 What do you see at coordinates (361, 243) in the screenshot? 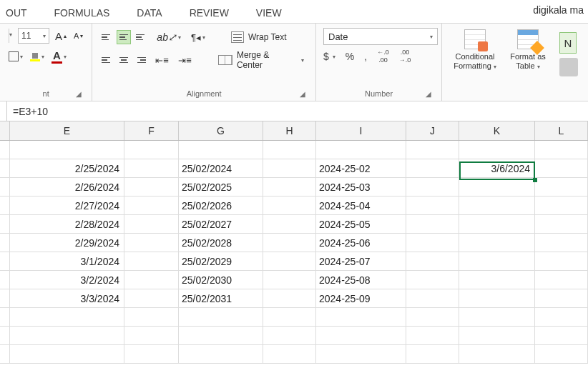
I see `cell-I: 2024-25-06` at bounding box center [361, 243].